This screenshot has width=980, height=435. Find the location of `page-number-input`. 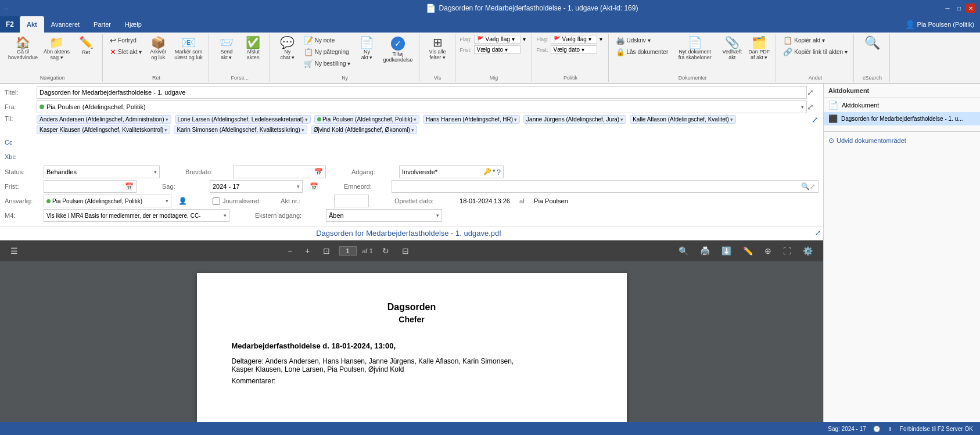

page-number-input is located at coordinates (348, 251).